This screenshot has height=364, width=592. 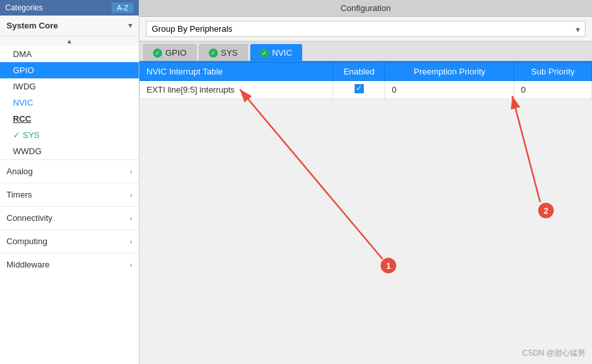 I want to click on sidebar-header: Categories A-Z, so click(x=69, y=8).